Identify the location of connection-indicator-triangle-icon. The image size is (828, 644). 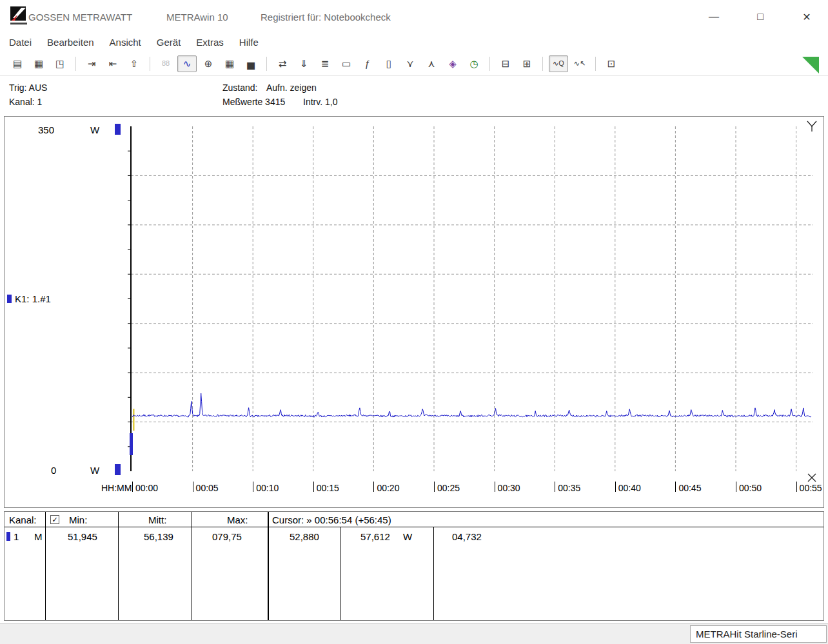
(811, 65).